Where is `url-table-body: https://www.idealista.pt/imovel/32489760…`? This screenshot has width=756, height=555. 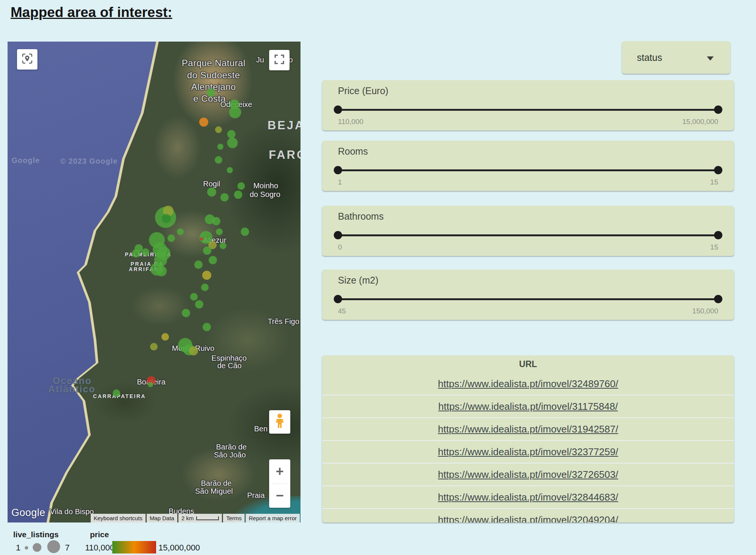 url-table-body: https://www.idealista.pt/imovel/32489760… is located at coordinates (528, 448).